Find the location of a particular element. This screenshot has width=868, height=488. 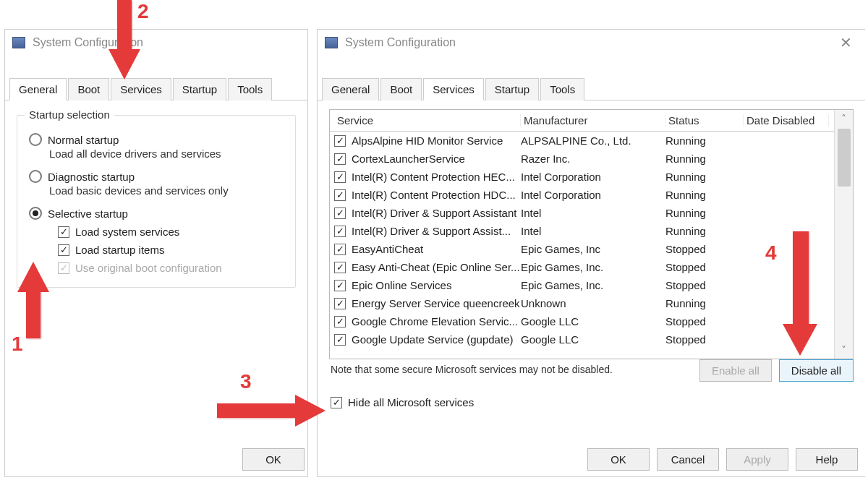

app-icon is located at coordinates (331, 43).